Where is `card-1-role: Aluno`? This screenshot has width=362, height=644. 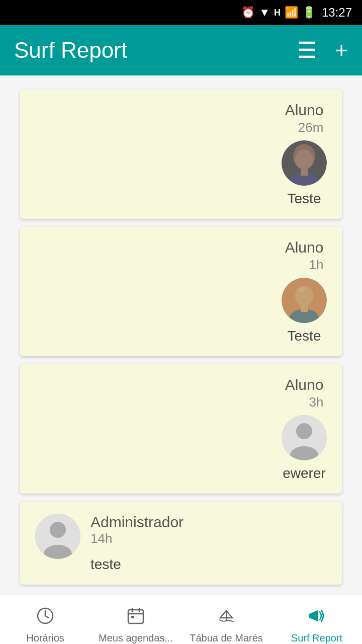
card-1-role: Aluno is located at coordinates (305, 110).